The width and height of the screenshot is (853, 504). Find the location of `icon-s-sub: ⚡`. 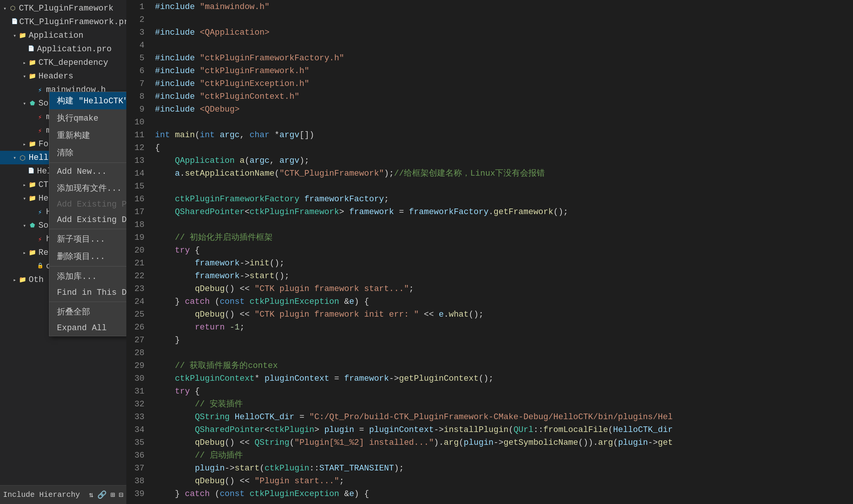

icon-s-sub: ⚡ is located at coordinates (40, 239).